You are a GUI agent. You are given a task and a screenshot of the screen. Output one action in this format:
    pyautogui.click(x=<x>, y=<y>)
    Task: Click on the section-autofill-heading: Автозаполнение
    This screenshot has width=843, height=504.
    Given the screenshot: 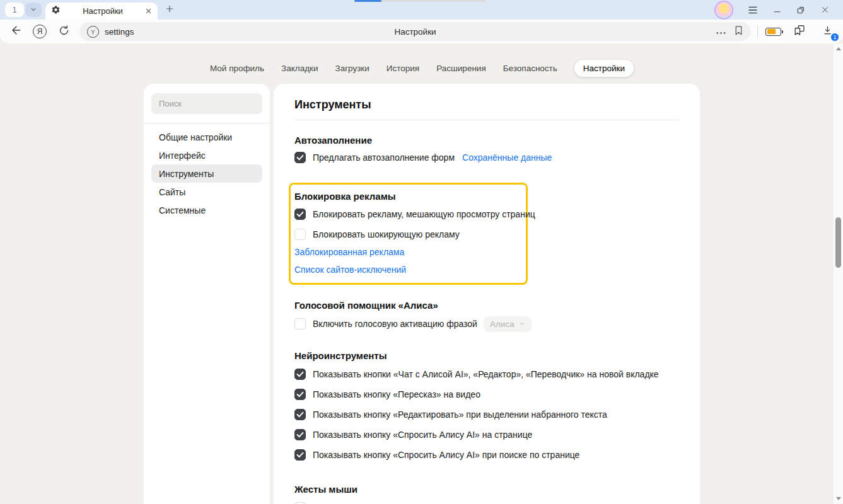 What is the action you would take?
    pyautogui.click(x=487, y=140)
    